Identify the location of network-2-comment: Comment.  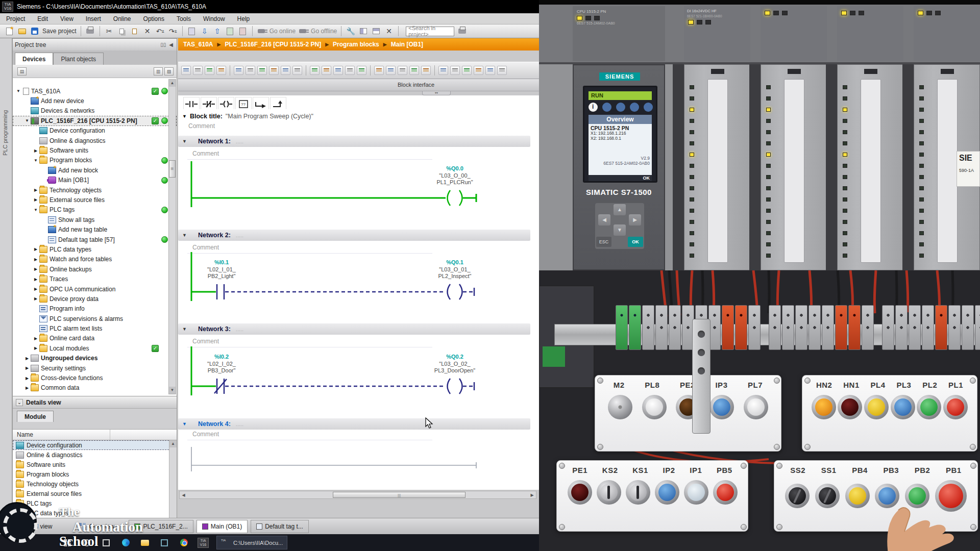
(206, 247).